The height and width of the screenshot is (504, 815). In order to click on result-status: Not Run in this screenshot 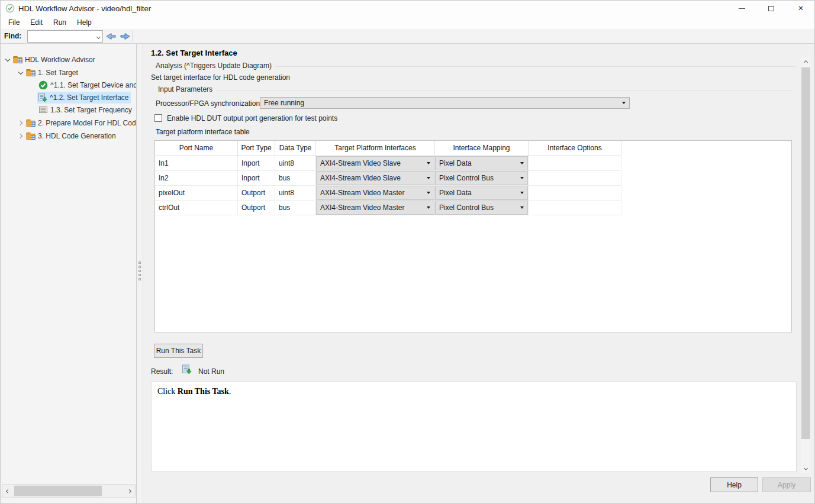, I will do `click(211, 371)`.